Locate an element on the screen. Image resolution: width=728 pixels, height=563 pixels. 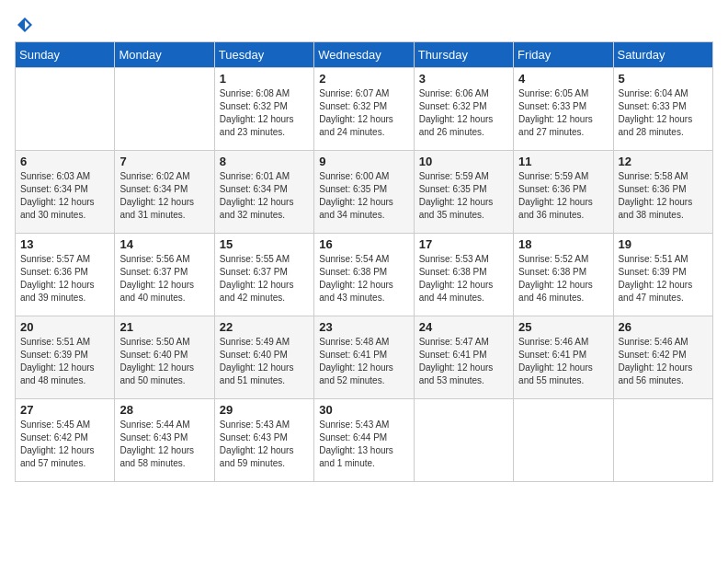
calendar-cell: 27 Sunrise: 5:45 AMSunset: 6:42 PMDaylig… is located at coordinates (65, 441).